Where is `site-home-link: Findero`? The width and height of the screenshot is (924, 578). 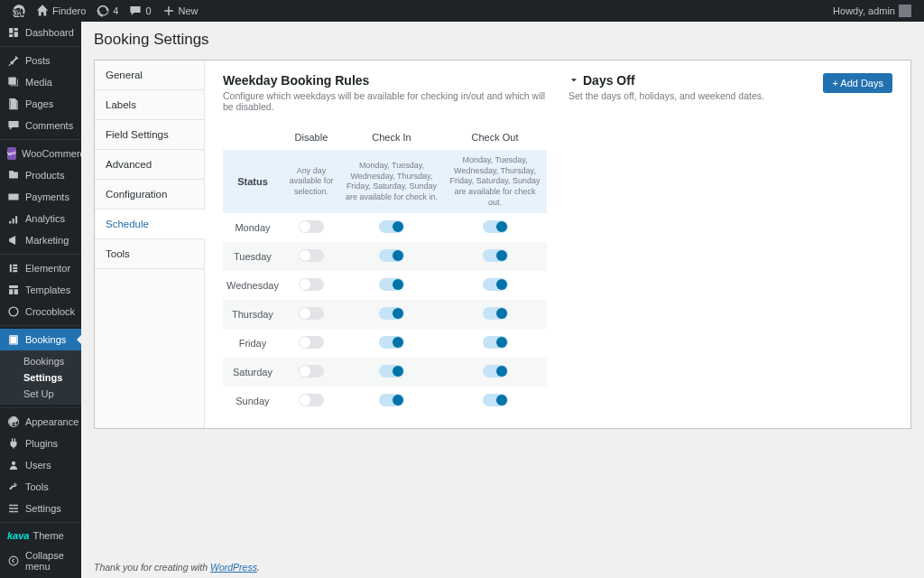
site-home-link: Findero is located at coordinates (61, 11).